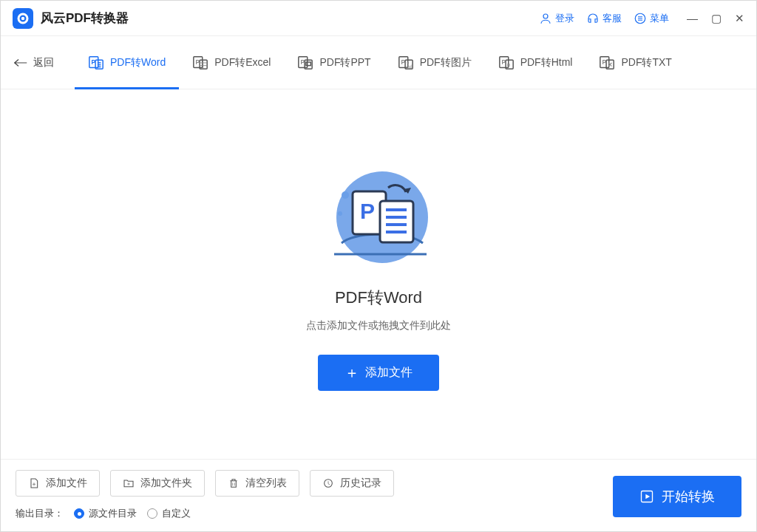 This screenshot has height=532, width=757. I want to click on footer-clear-button: 清空列表, so click(257, 483).